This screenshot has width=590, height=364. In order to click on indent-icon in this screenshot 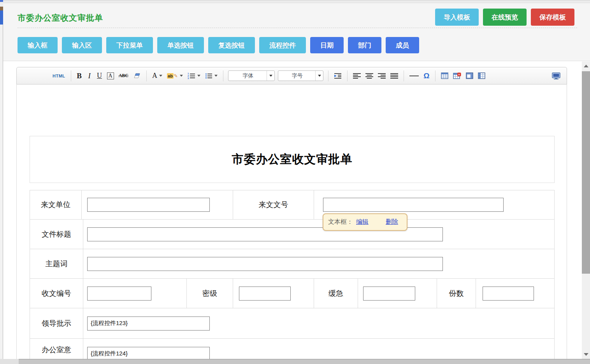, I will do `click(338, 76)`.